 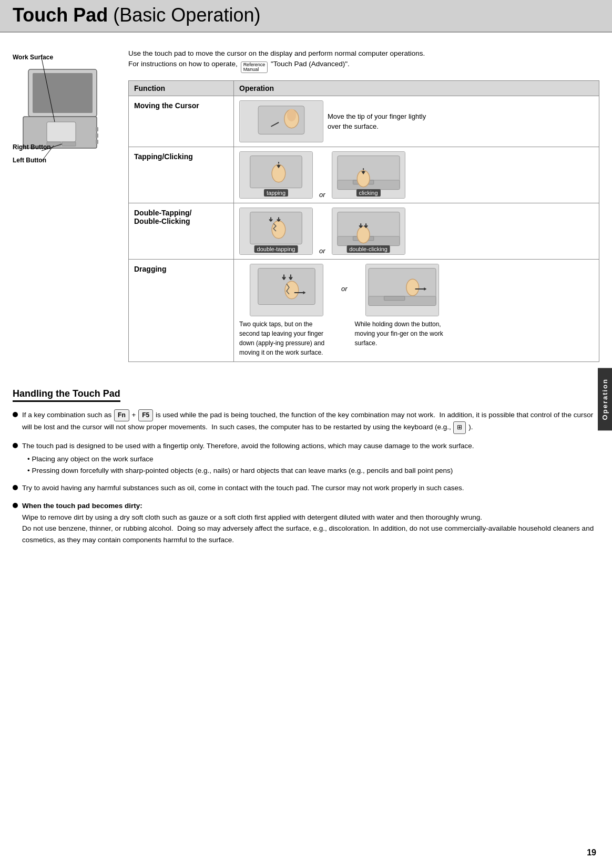 What do you see at coordinates (311, 488) in the screenshot?
I see `bullet-text-3: Try to avoid having any harmful substanc…` at bounding box center [311, 488].